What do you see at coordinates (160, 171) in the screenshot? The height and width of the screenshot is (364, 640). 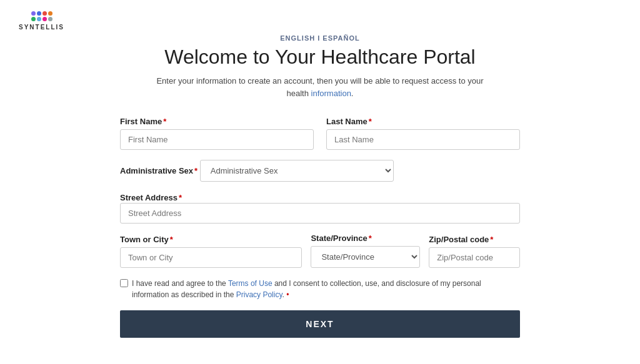 I see `admin-sex-label: Administrative Sex*` at bounding box center [160, 171].